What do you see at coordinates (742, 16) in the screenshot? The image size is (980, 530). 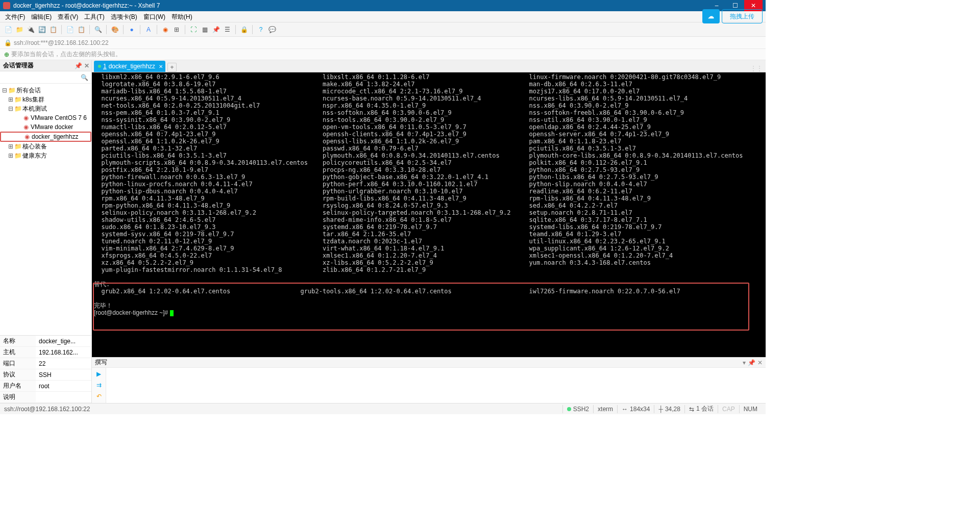 I see `upload-button: 拖拽上传` at bounding box center [742, 16].